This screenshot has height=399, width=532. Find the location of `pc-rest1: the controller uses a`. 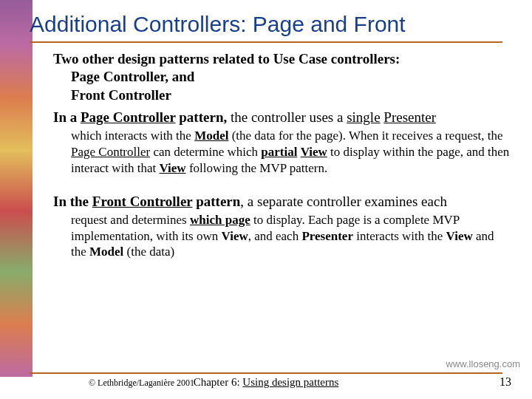

pc-rest1: the controller uses a is located at coordinates (287, 117).